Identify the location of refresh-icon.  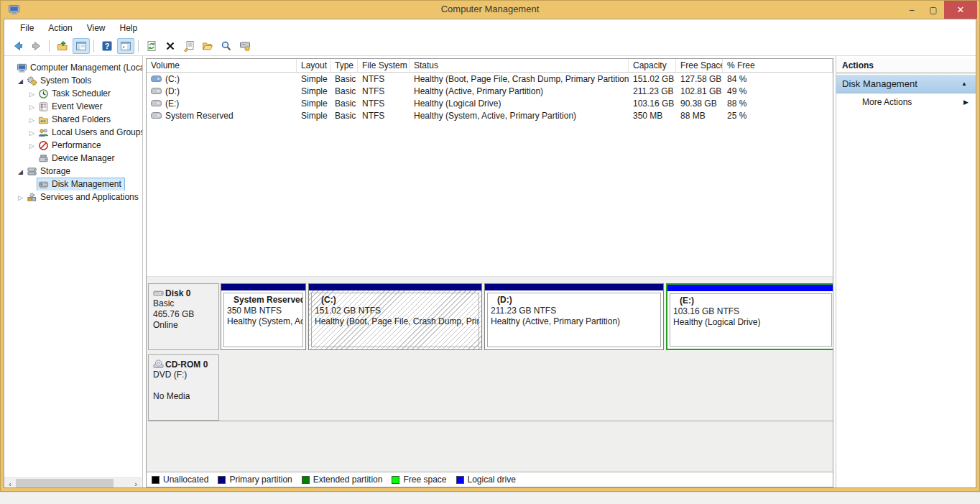
(152, 46).